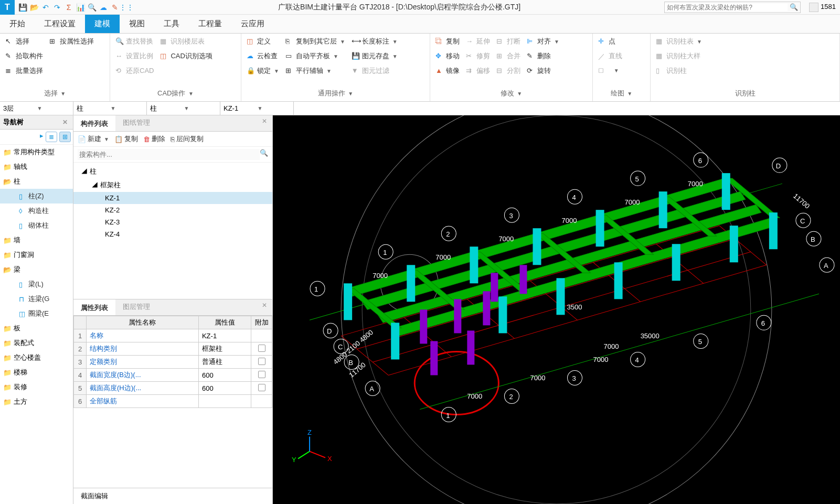 The width and height of the screenshot is (840, 504). I want to click on parallel-axis-button: ⊞平行辅轴 ▼, so click(315, 71).